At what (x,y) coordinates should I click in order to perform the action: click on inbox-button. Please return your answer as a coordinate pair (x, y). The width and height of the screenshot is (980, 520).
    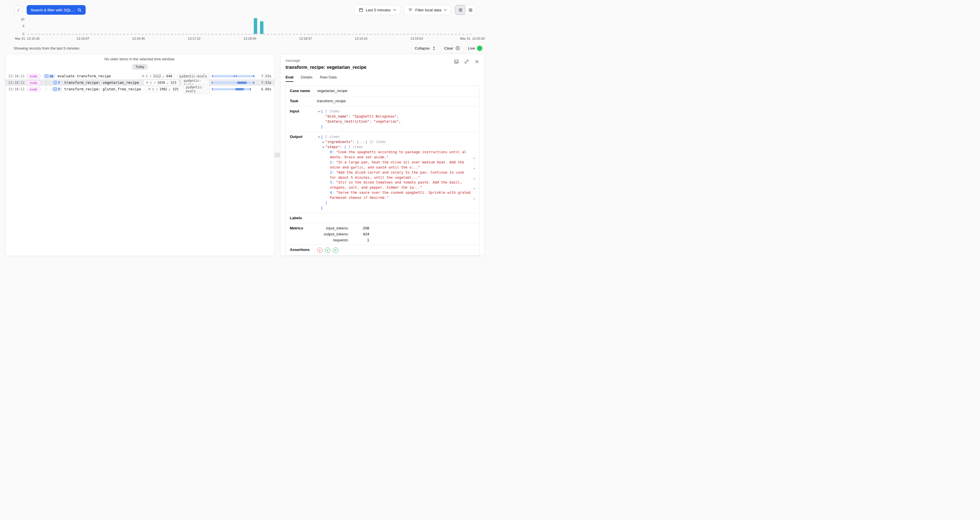
    Looking at the image, I should click on (457, 62).